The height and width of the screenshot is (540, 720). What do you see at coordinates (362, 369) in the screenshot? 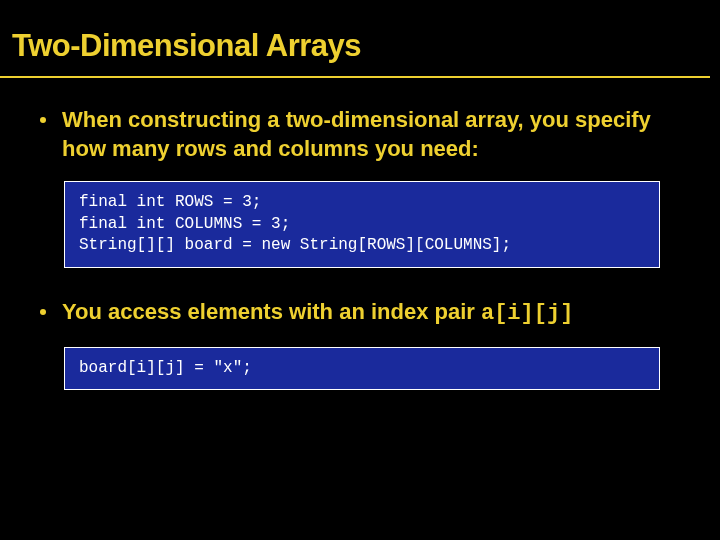
I see `code-block-2: board[i][j] = "x";` at bounding box center [362, 369].